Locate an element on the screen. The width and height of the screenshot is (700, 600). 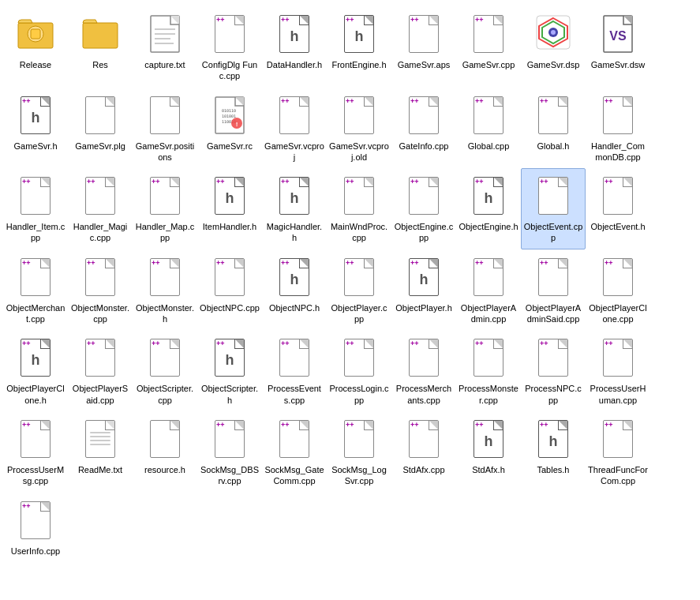
file-label: Handler_Item.cpp is located at coordinates (36, 232).